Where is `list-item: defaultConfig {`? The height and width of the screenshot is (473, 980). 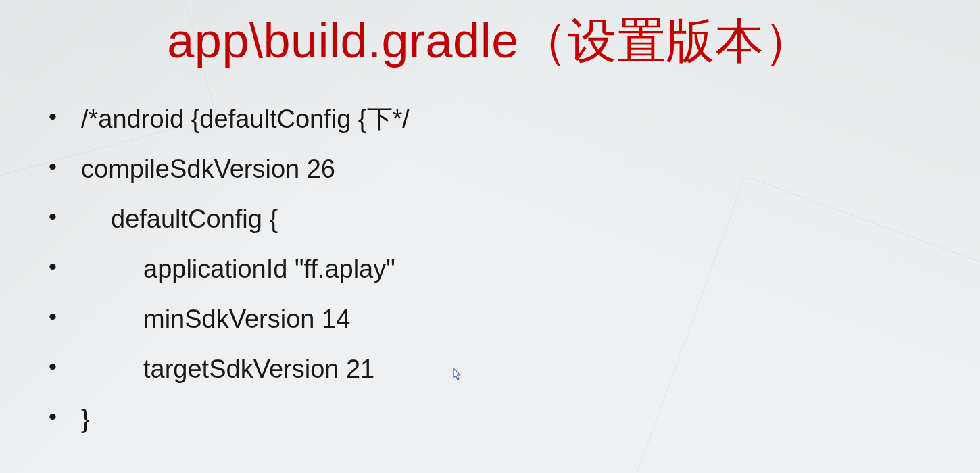
list-item: defaultConfig { is located at coordinates (496, 219).